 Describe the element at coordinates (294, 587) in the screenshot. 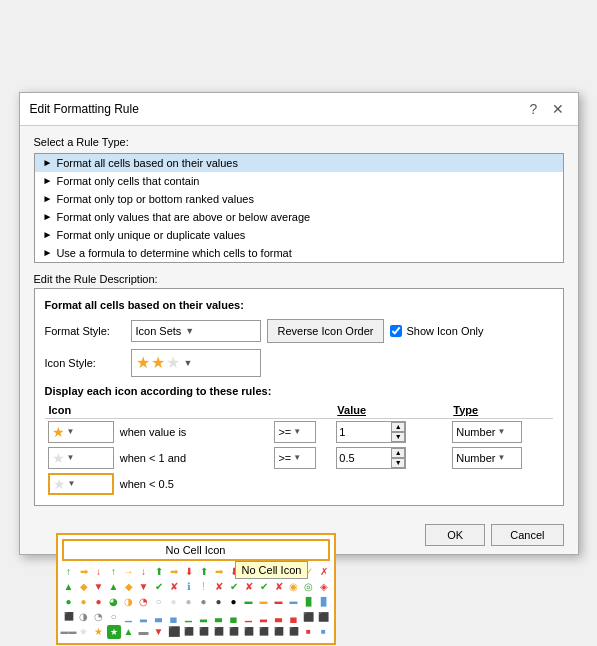

I see `icon-cell: ◉` at that location.